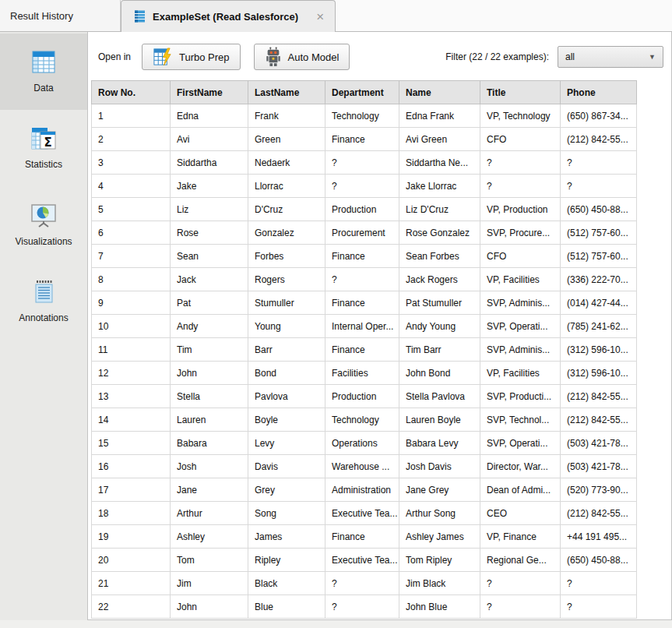 The width and height of the screenshot is (672, 628). Describe the element at coordinates (364, 186) in the screenshot. I see `table-row: 4JakeLlorrac?Jake Llorrac??` at that location.